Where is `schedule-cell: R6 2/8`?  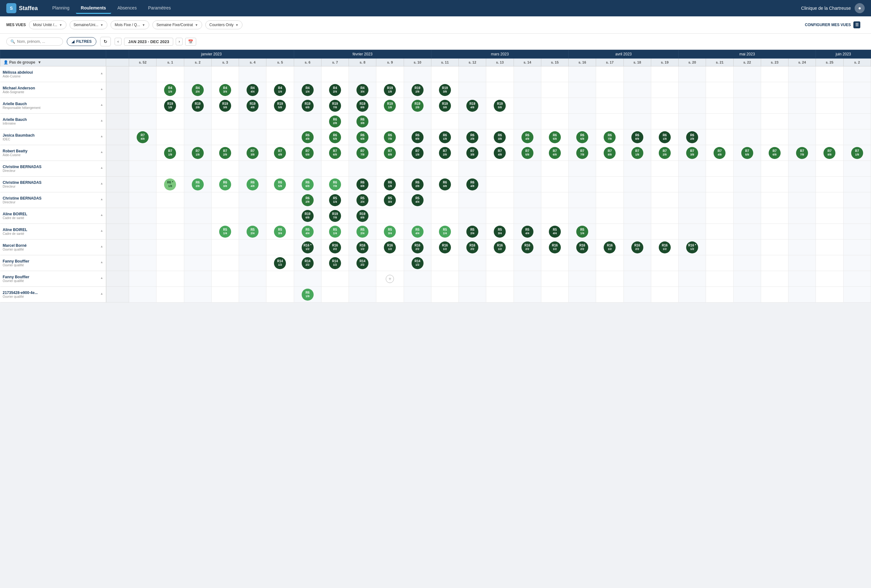
schedule-cell: R6 2/8 is located at coordinates (693, 137).